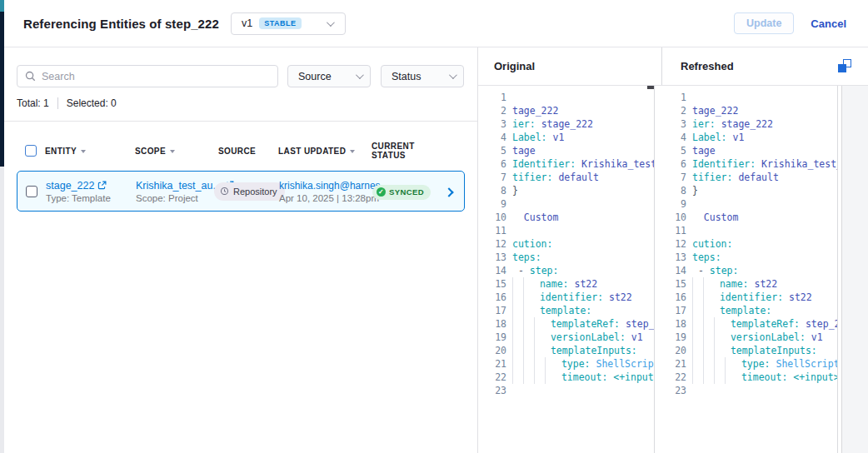 Image resolution: width=868 pixels, height=453 pixels. Describe the element at coordinates (241, 151) in the screenshot. I see `table-header: ENTITY SCOPE SOURCE LAST UPDATED` at that location.